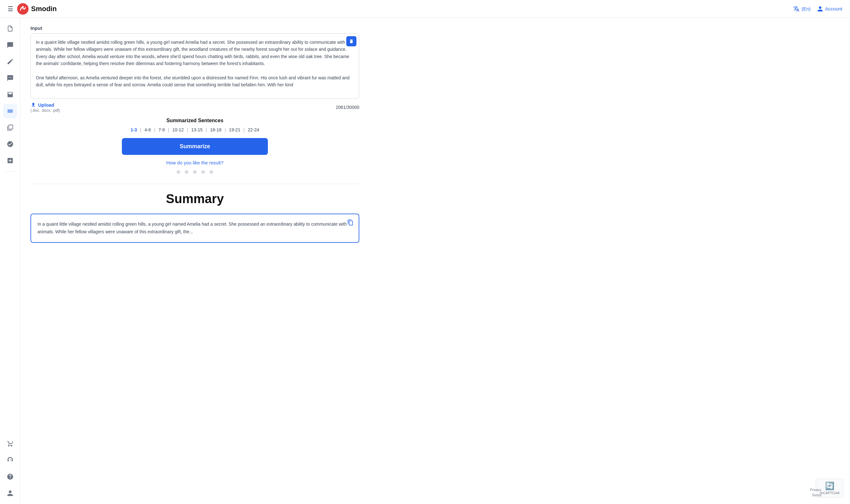  Describe the element at coordinates (244, 130) in the screenshot. I see `sep7: |` at that location.